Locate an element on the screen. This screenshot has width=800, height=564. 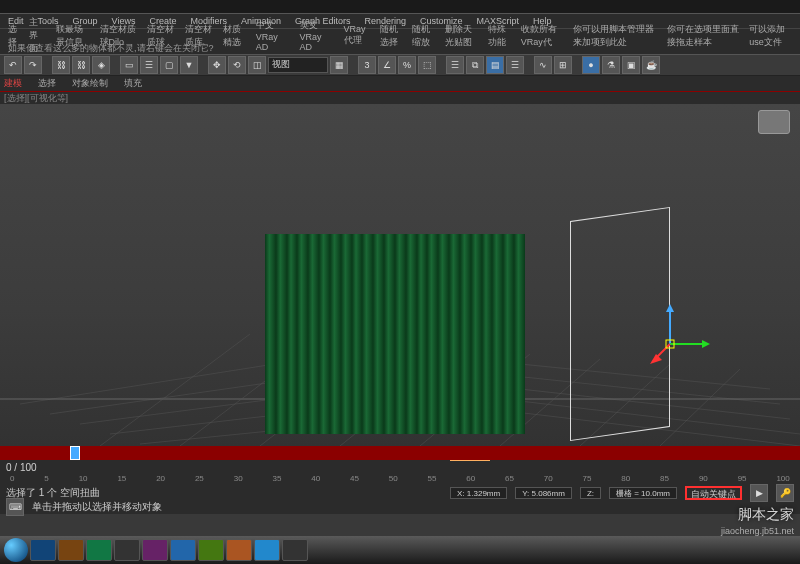
tb-scriptmgr: 你可以用脚本管理器来加项到此处 is located at coordinates (615, 36).